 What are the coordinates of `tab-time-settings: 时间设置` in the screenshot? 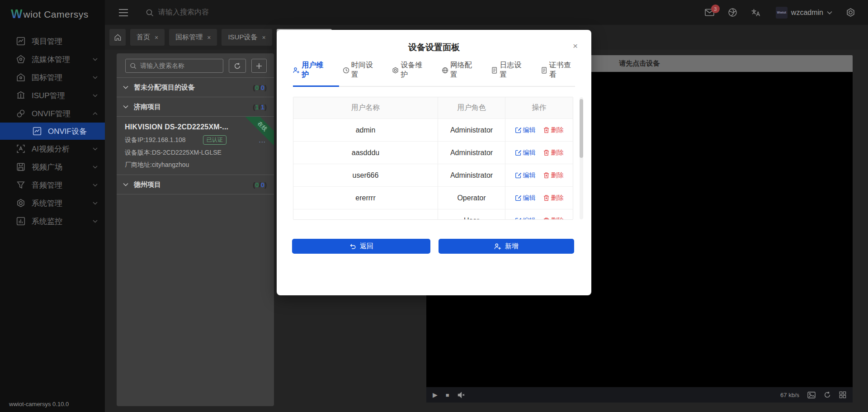 It's located at (360, 73).